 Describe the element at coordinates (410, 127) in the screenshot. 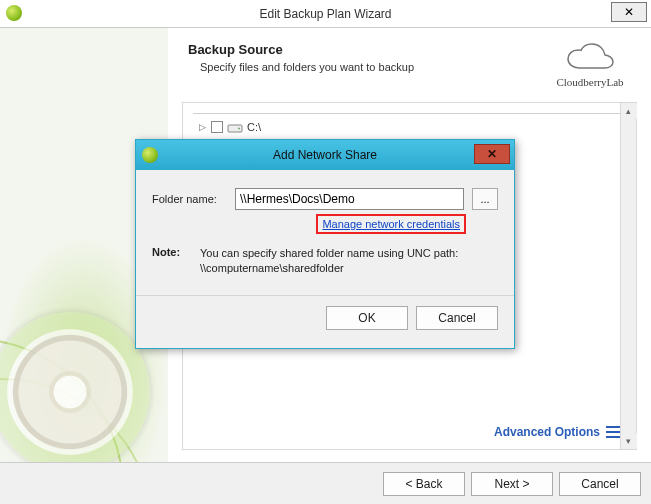

I see `tree-row: ▷ C:\` at that location.